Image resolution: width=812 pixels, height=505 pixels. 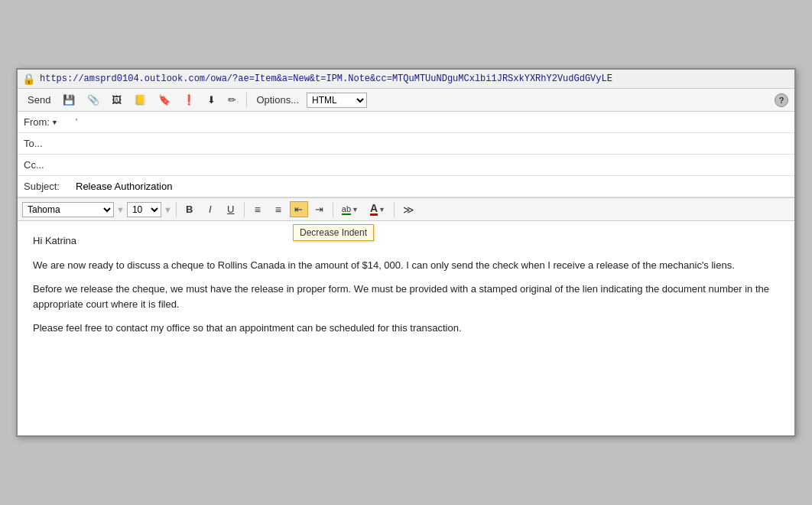 I want to click on tooltip-text: Decrease Indent, so click(x=333, y=233).